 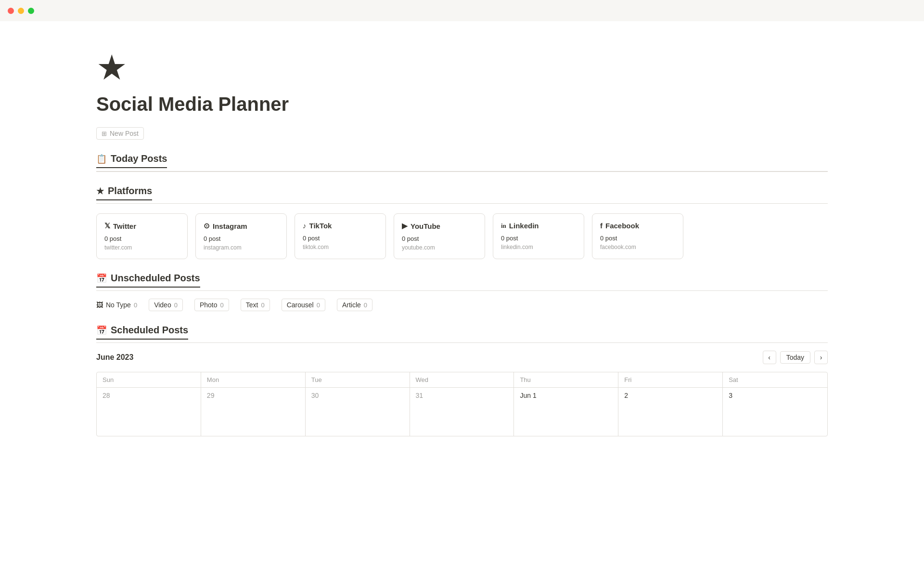 What do you see at coordinates (305, 225) in the screenshot?
I see `tiktok-icon: ♪` at bounding box center [305, 225].